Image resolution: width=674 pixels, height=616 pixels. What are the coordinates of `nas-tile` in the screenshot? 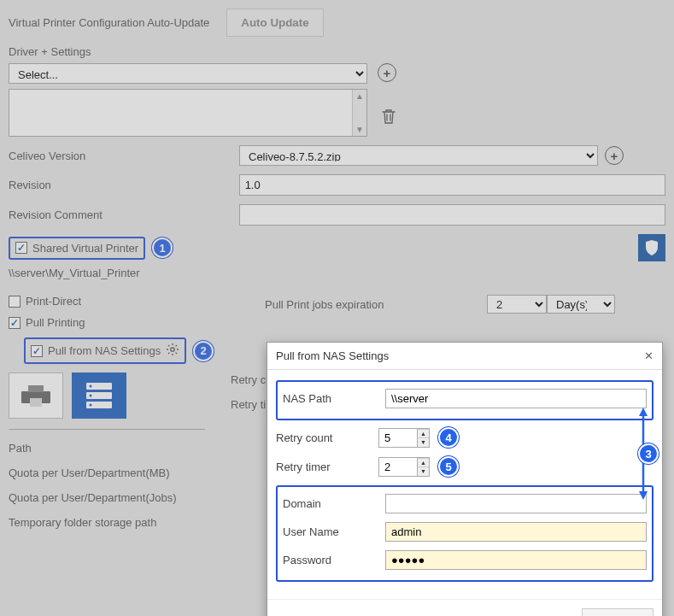 It's located at (99, 396).